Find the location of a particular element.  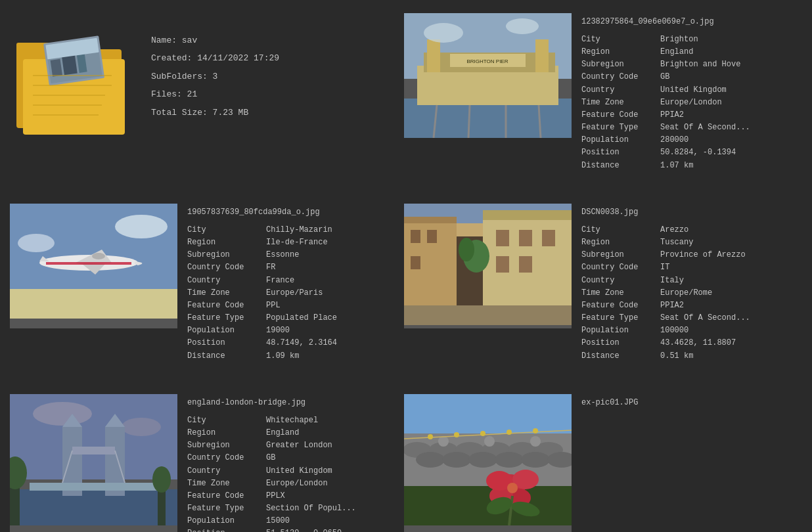

meta-value: Section Of Popul... is located at coordinates (311, 508).